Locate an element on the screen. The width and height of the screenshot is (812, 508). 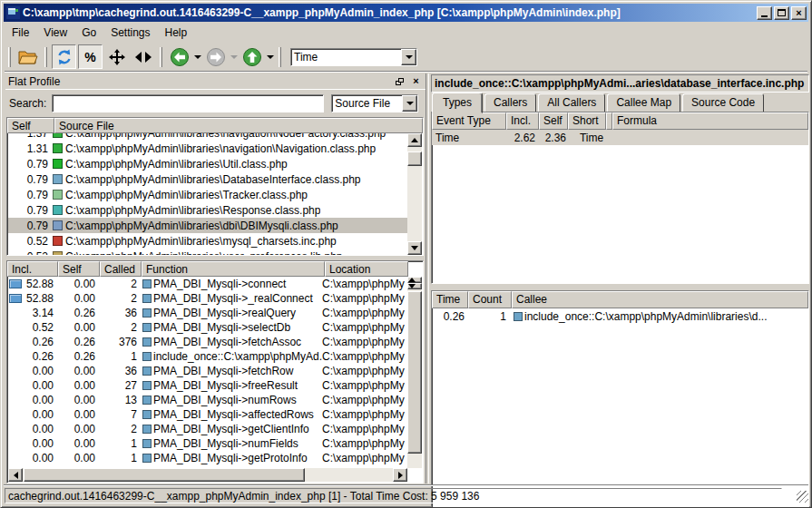
function-row: 0.00 0.00 2 PMA_DBI_Mysqli->getClientInf… is located at coordinates (208, 429).